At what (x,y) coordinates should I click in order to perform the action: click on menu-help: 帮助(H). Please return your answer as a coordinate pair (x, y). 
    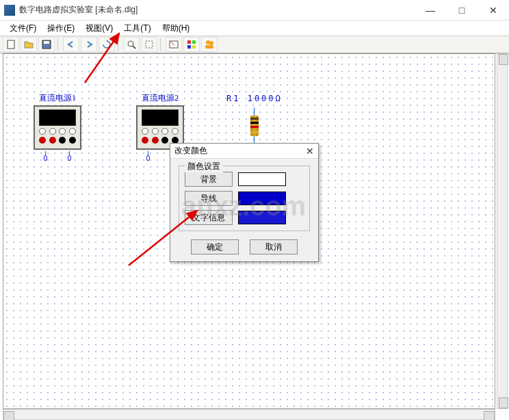
    Looking at the image, I should click on (177, 29).